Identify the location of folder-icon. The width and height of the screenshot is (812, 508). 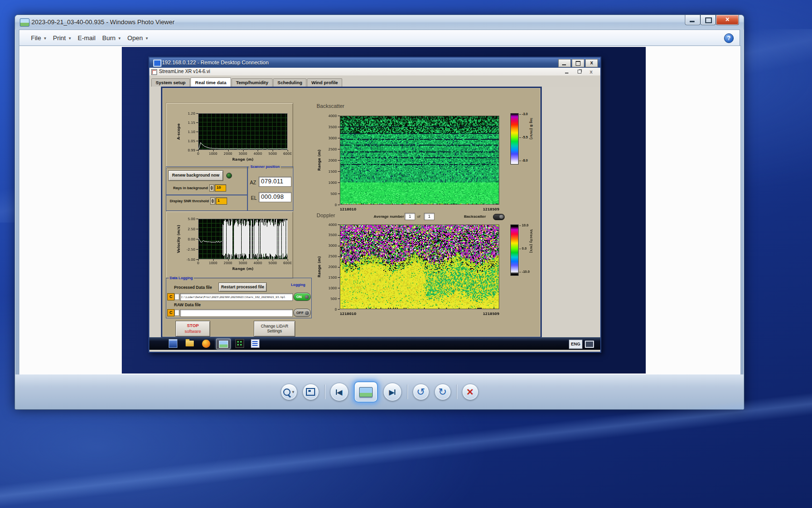
(189, 344).